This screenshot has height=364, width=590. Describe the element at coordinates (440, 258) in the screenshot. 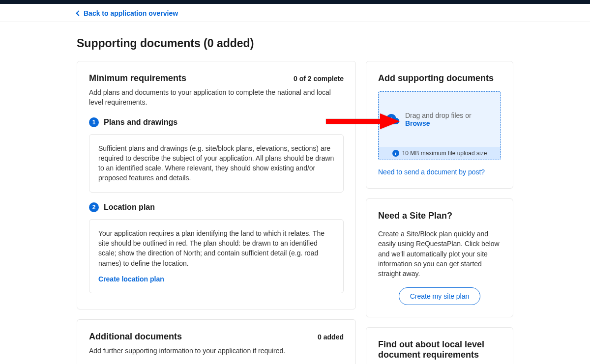

I see `siteplan-card: Need a Site Plan? Create a Site/Block pl…` at that location.